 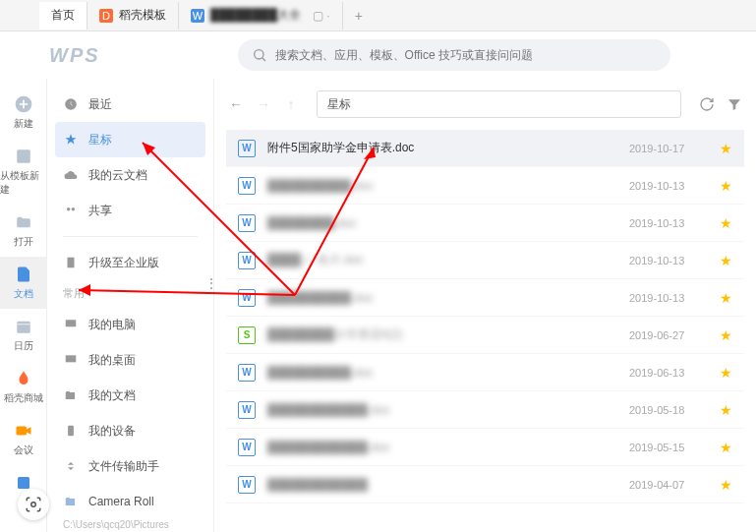 I want to click on cat-enterprise: 升级至企业版, so click(x=130, y=263).